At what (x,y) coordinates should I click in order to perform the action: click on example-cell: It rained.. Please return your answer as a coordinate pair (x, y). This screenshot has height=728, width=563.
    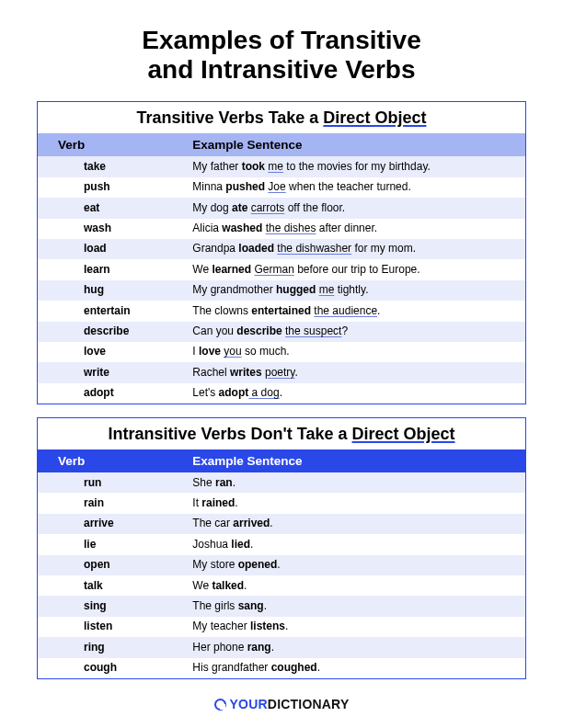
    Looking at the image, I should click on (357, 504).